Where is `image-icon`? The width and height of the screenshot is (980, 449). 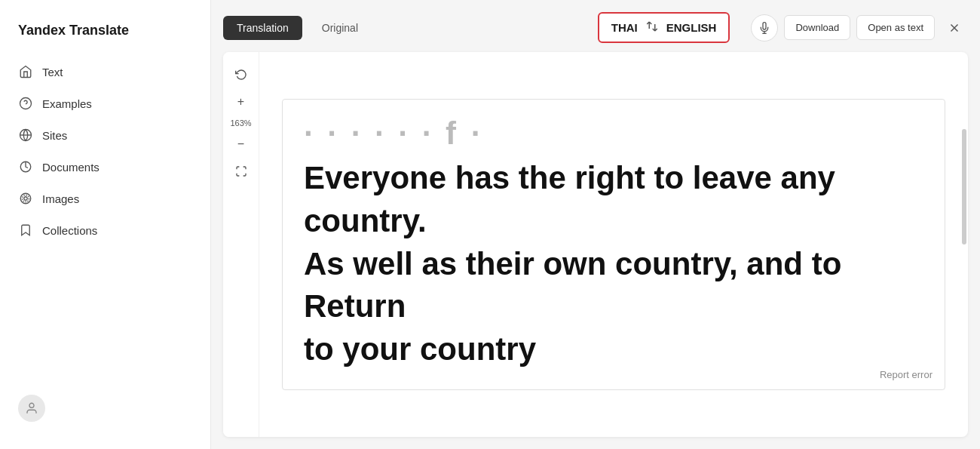
image-icon is located at coordinates (26, 198).